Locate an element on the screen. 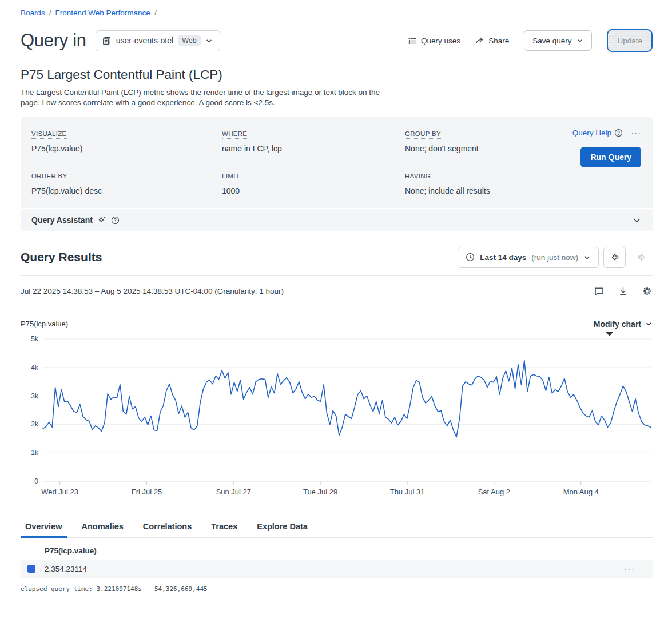 This screenshot has width=672, height=627. table-column-header: P75(lcp.value) is located at coordinates (336, 549).